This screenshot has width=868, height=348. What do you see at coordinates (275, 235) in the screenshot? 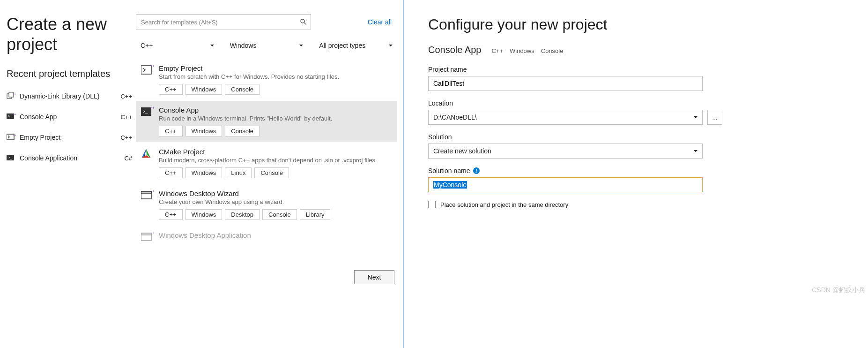
I see `template-title: Windows Desktop Application` at bounding box center [275, 235].